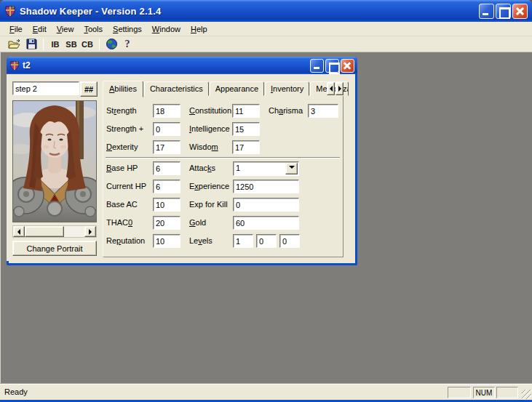  I want to click on levels-label: Levels, so click(201, 241).